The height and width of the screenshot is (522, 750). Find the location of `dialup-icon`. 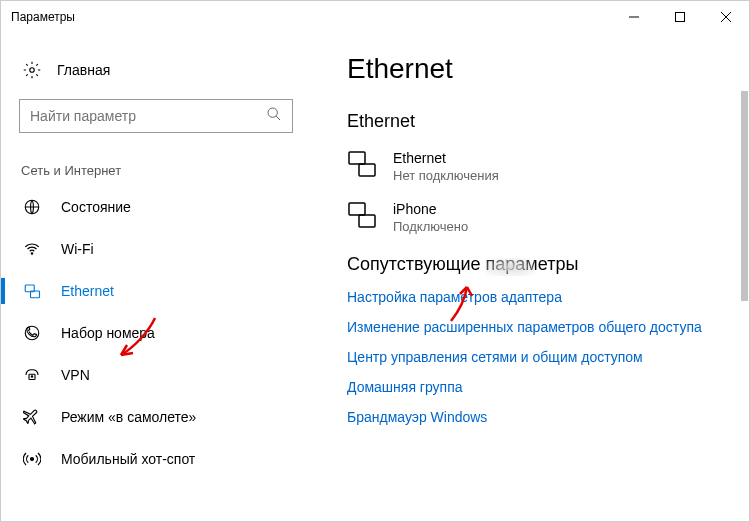

dialup-icon is located at coordinates (32, 333).